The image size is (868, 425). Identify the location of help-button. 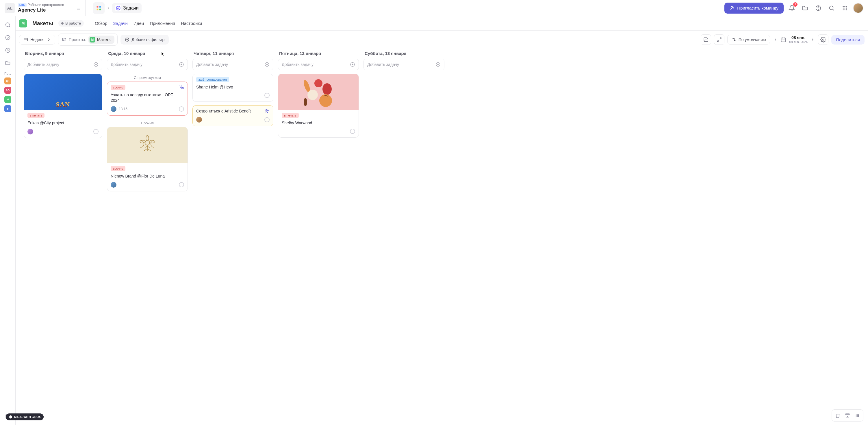
(818, 8).